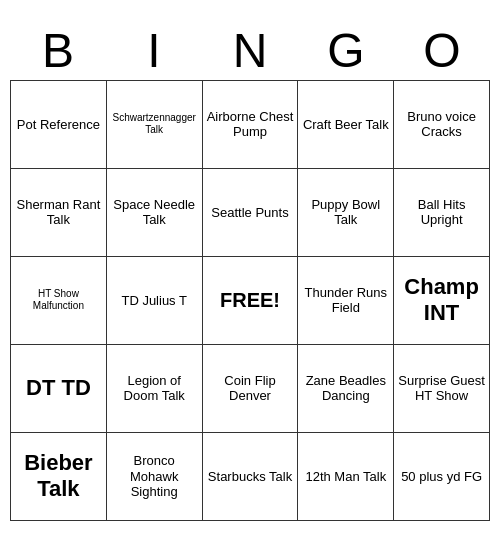 The height and width of the screenshot is (544, 500). What do you see at coordinates (155, 389) in the screenshot?
I see `cell-3-1: Legion of Doom Talk` at bounding box center [155, 389].